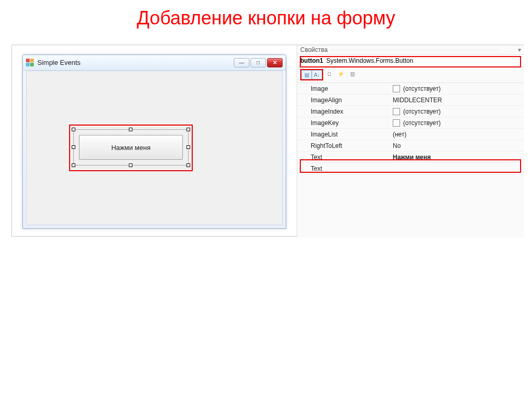  Describe the element at coordinates (352, 74) in the screenshot. I see `page-icon: ▥` at that location.